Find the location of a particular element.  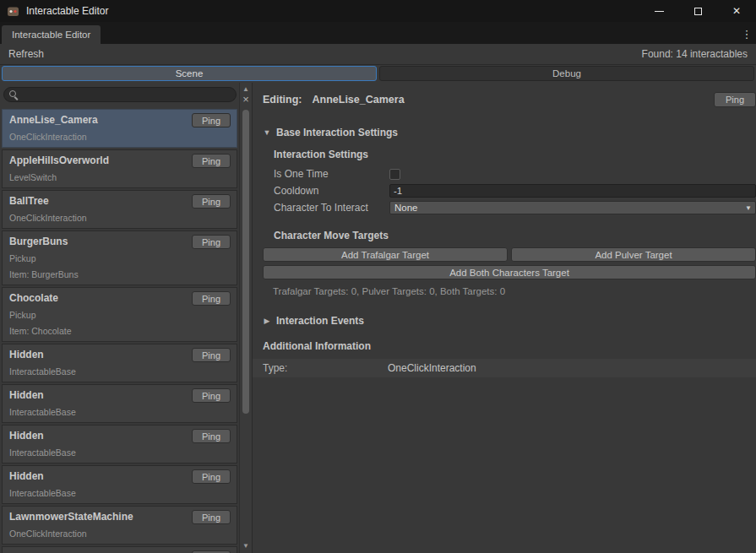

close-icon: ✕ is located at coordinates (737, 11).